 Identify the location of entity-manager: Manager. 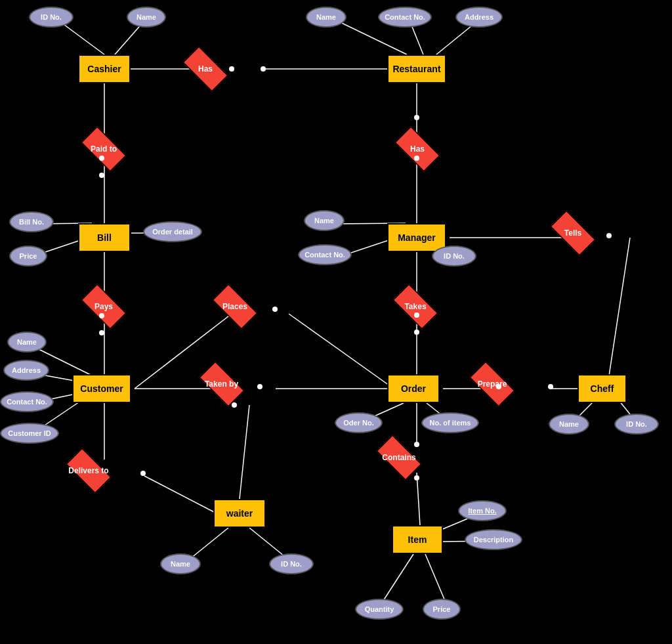
(417, 238).